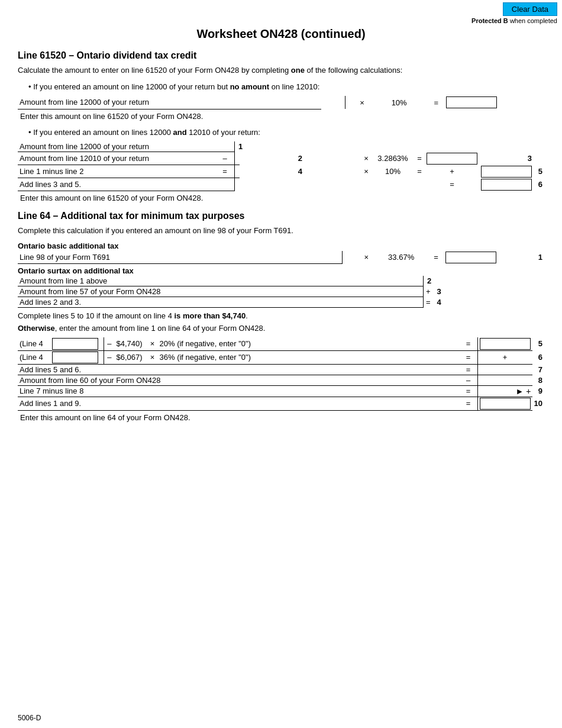 The height and width of the screenshot is (728, 562). I want to click on s2-line10-row: Add lines 1 and 9. = 10, so click(281, 404).